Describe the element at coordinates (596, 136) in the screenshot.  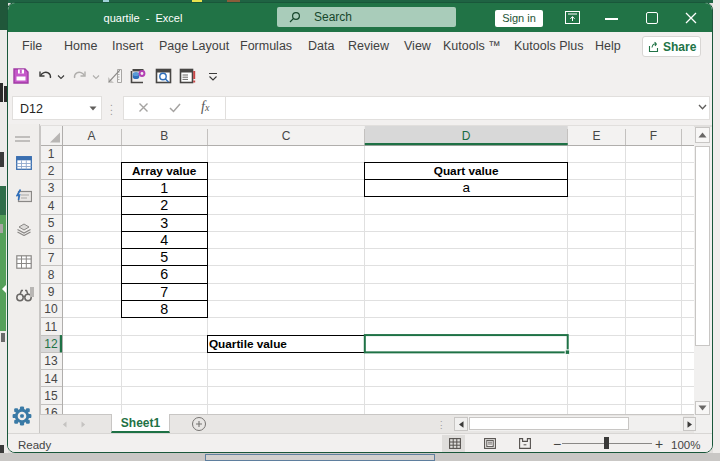
I see `svg-text: E` at that location.